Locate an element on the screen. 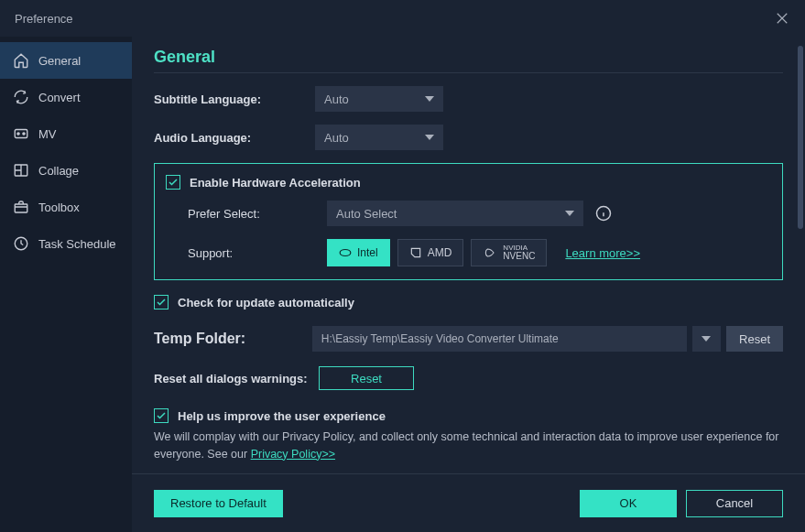  sidebar-item-general: General is located at coordinates (66, 60).